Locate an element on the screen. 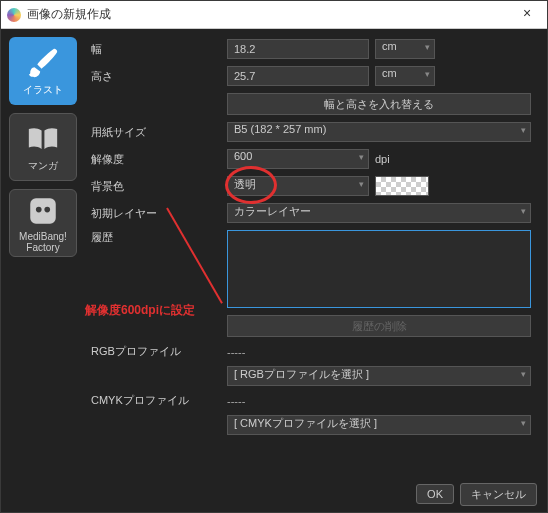 The width and height of the screenshot is (548, 513). papersize-select: B5 (182 * 257 mm) is located at coordinates (379, 132).